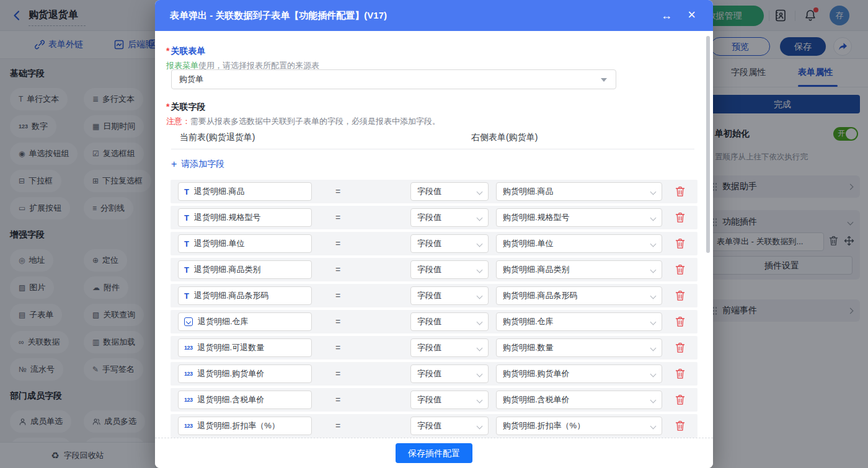 The height and width of the screenshot is (468, 868). I want to click on left-field-box: T退货明细.商品, so click(245, 192).